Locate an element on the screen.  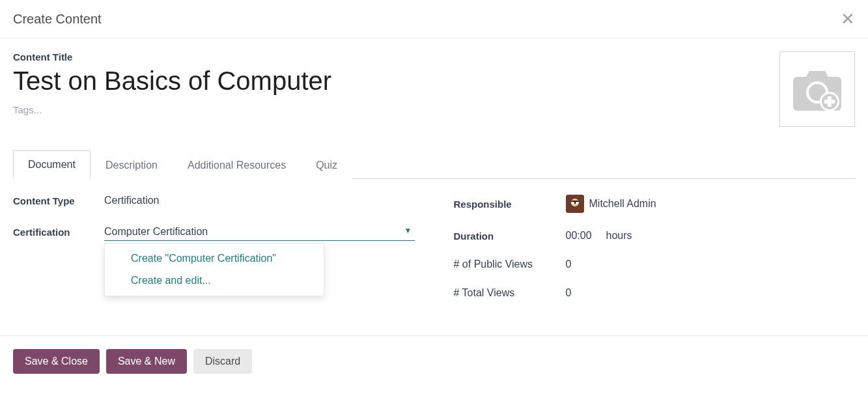
public-views-row: # of Public Views 0 is located at coordinates (655, 264).